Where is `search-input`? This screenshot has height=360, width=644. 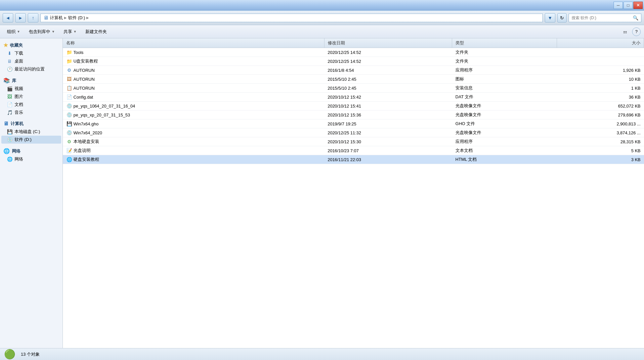 search-input is located at coordinates (602, 18).